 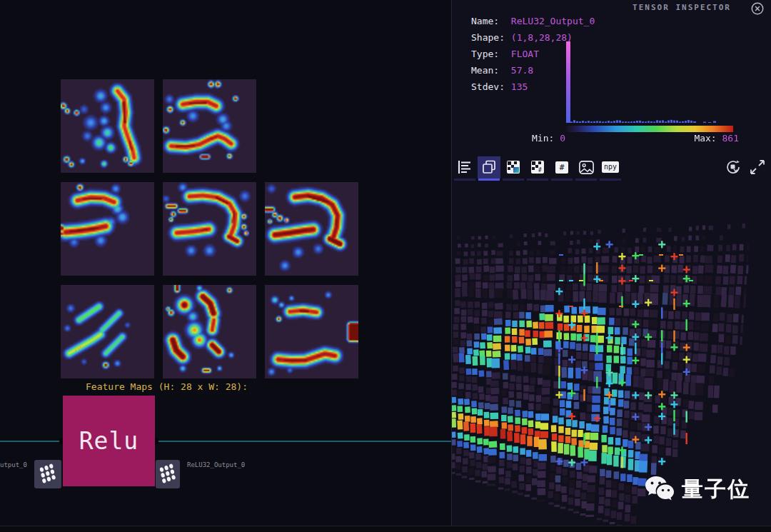 I want to click on grid-color-view-button, so click(x=513, y=167).